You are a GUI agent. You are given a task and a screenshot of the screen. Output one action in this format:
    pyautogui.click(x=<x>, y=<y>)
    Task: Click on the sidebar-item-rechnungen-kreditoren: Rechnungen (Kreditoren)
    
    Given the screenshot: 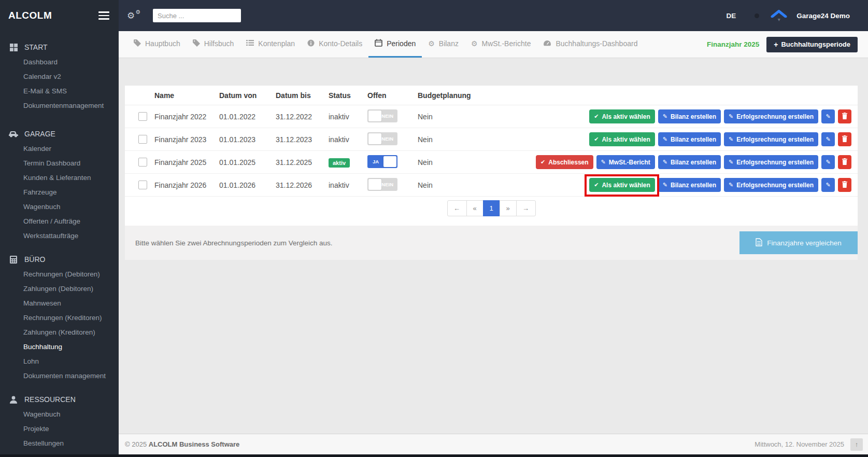 What is the action you would take?
    pyautogui.click(x=59, y=318)
    